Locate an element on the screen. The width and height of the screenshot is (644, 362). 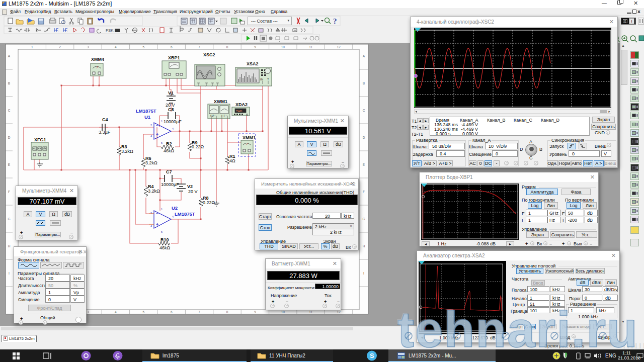
svg-text: S is located at coordinates (372, 356).